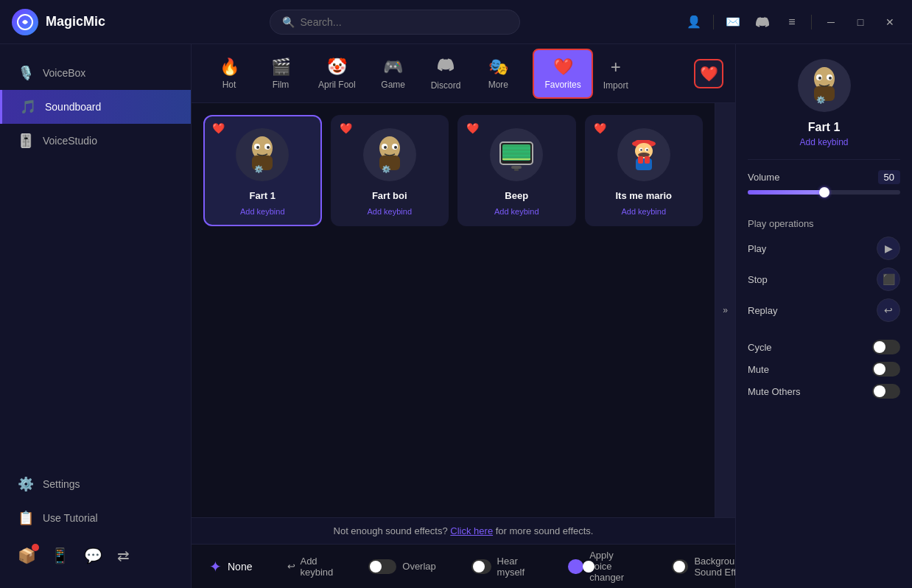  What do you see at coordinates (281, 74) in the screenshot?
I see `tab-film: 🎬 Film` at bounding box center [281, 74].